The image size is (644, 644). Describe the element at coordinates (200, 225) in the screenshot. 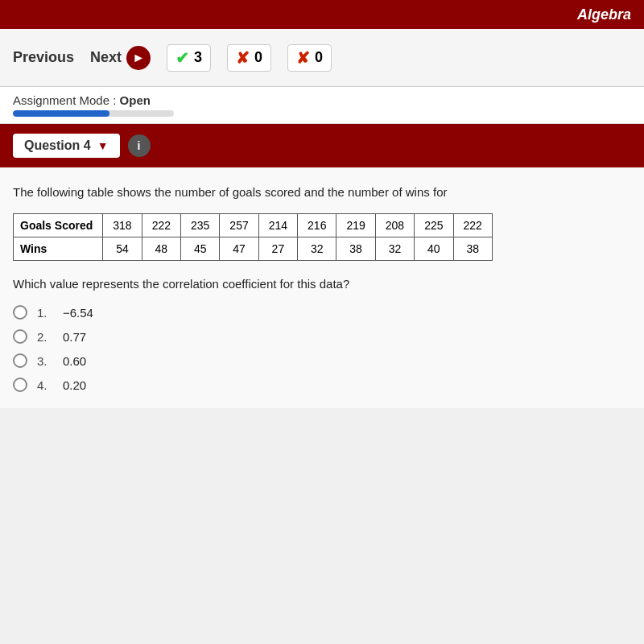

I see `goals-col-3: 235` at that location.